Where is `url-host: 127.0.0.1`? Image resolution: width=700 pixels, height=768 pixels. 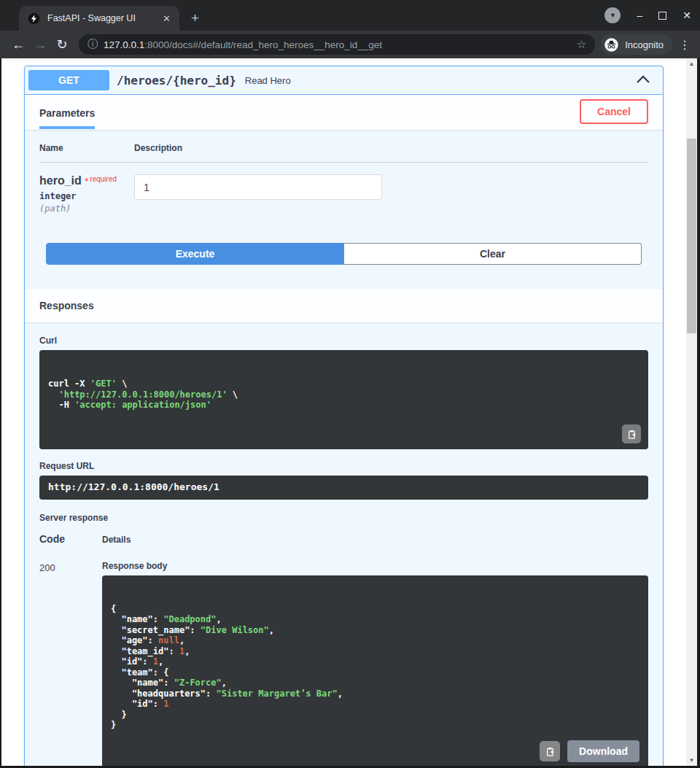
url-host: 127.0.0.1 is located at coordinates (124, 45).